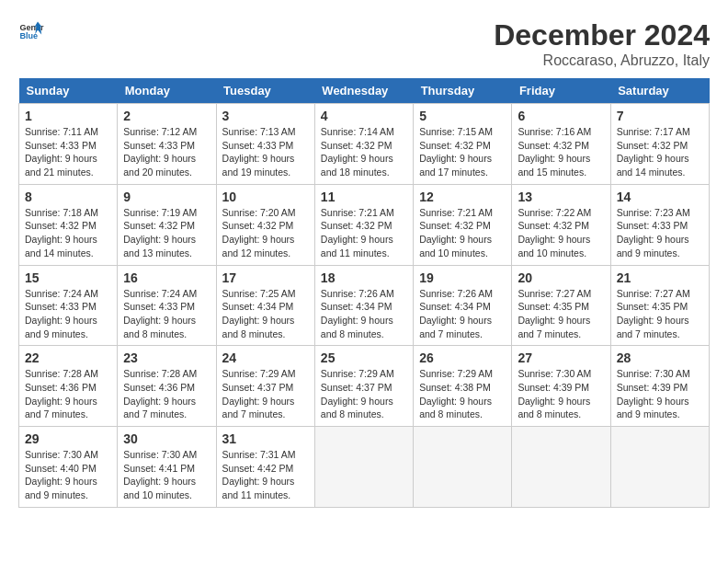 The width and height of the screenshot is (728, 563). What do you see at coordinates (166, 439) in the screenshot?
I see `day-number: 30` at bounding box center [166, 439].